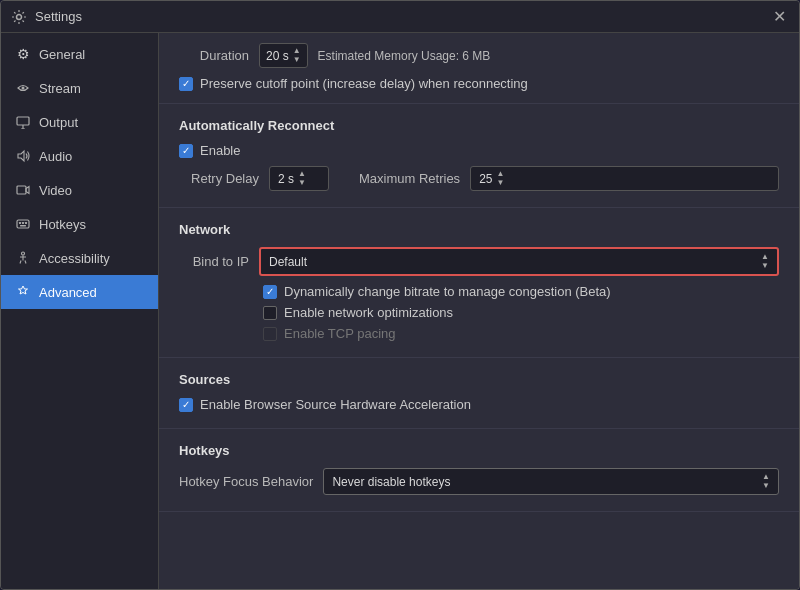 The image size is (800, 590). I want to click on enable-reconnect-row: Enable, so click(479, 150).